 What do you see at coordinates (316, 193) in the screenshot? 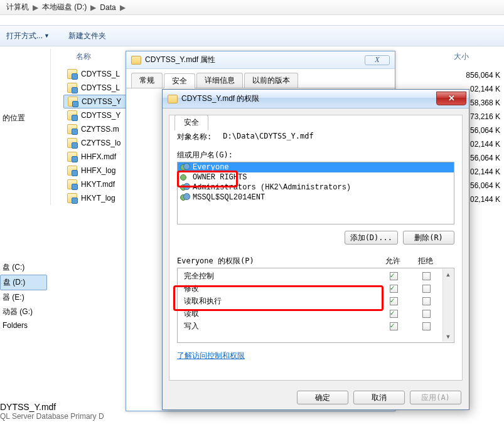
I see `user-list: EveryoneOWNER RIGHTSAdministrators (HK2\…` at bounding box center [316, 193].